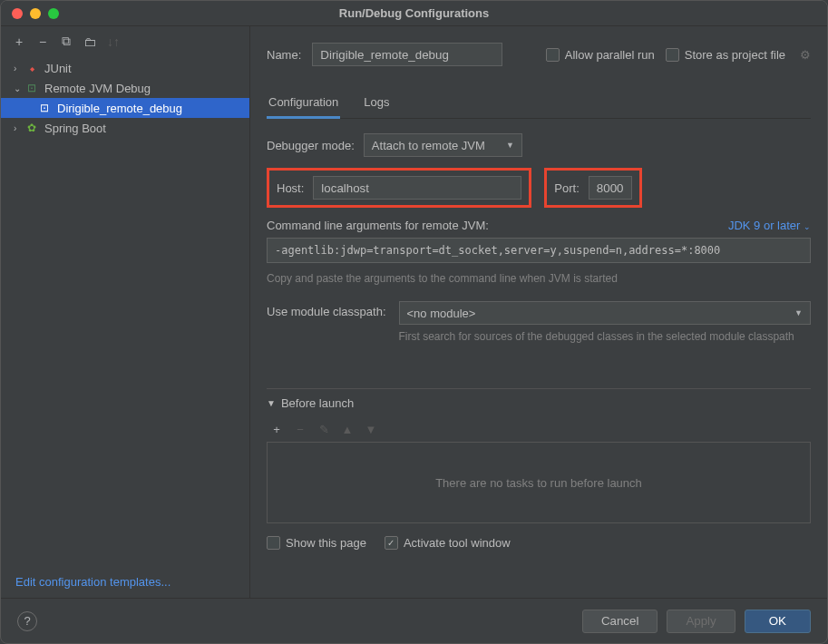 The image size is (828, 644). What do you see at coordinates (54, 14) in the screenshot?
I see `maximize-window-button` at bounding box center [54, 14].